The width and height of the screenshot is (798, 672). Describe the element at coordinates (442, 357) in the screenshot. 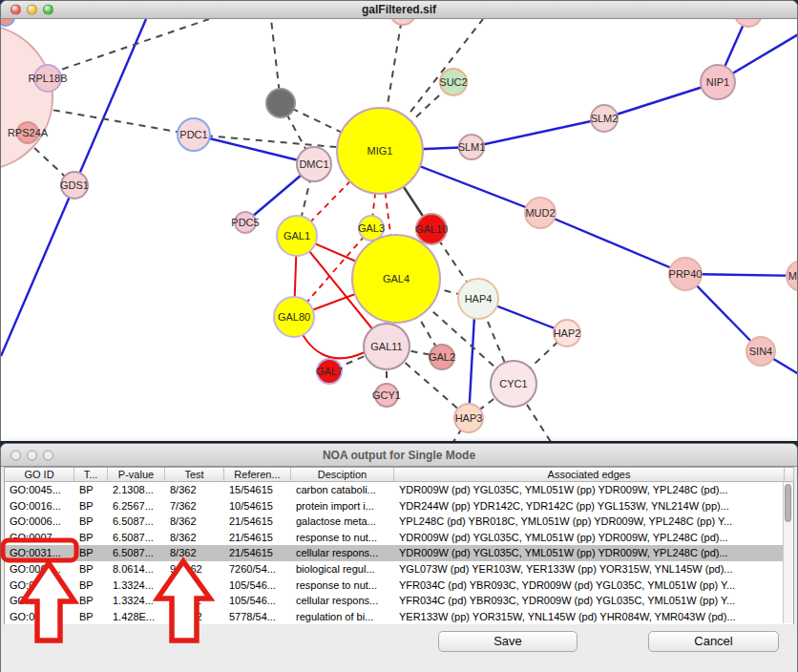

I see `node-label-GAL2: GAL2` at that location.